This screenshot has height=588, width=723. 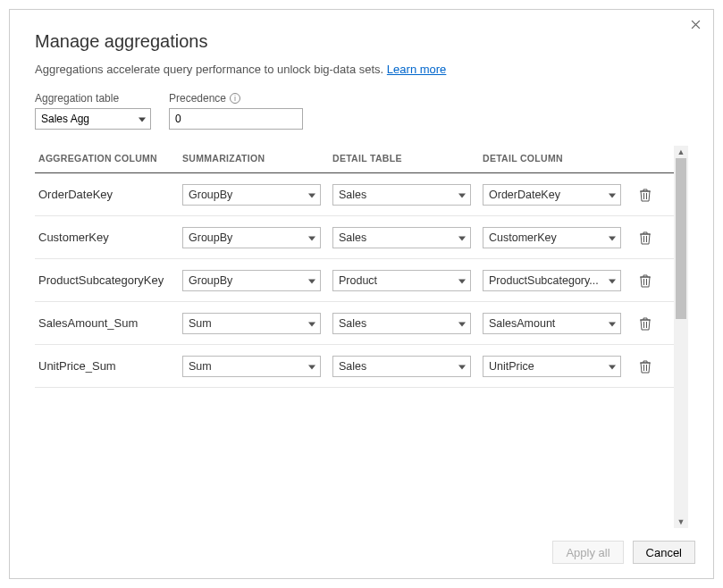 I want to click on header-agg-col: AGGREGATION COLUMN, so click(x=109, y=158).